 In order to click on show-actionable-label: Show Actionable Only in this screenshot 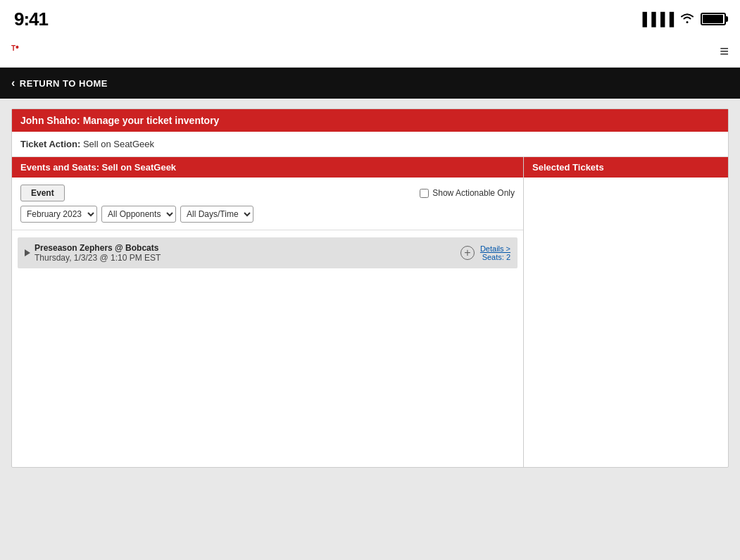, I will do `click(473, 193)`.